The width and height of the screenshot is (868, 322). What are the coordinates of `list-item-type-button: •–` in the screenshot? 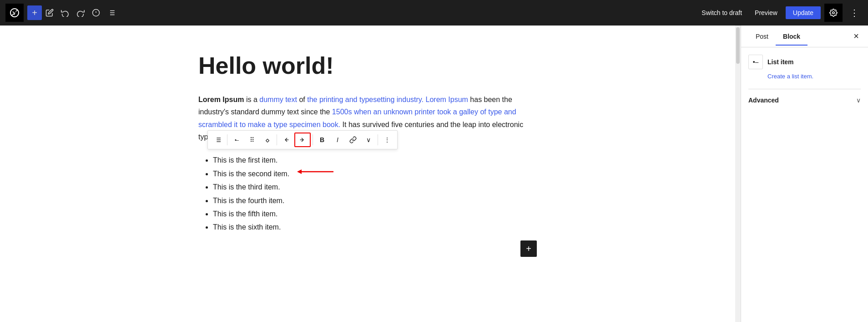 It's located at (237, 140).